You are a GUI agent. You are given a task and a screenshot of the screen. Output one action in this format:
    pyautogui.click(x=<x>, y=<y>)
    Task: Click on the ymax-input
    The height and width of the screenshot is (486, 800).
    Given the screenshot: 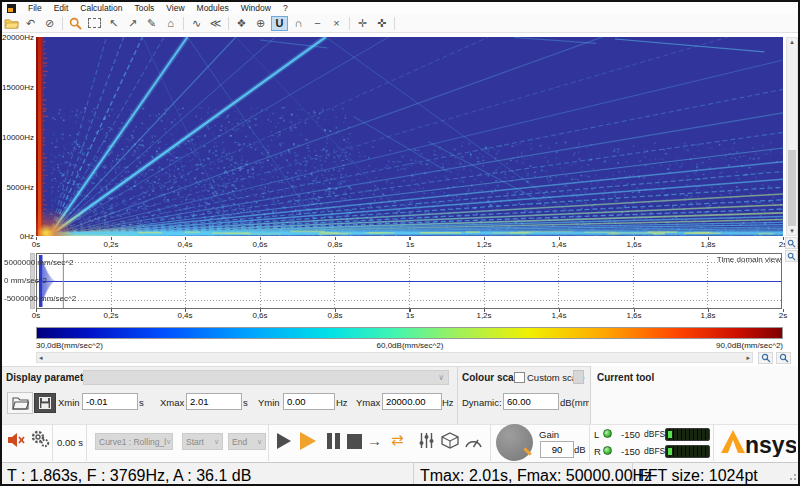 What is the action you would take?
    pyautogui.click(x=412, y=402)
    